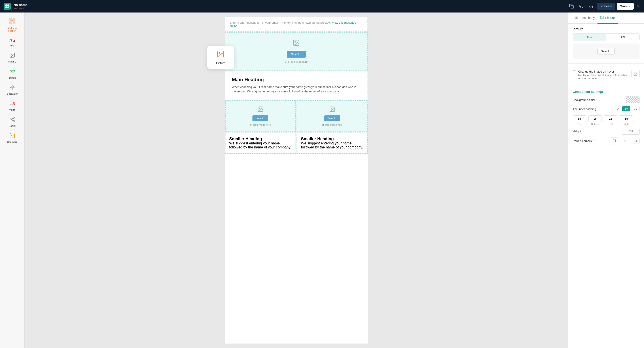  What do you see at coordinates (12, 45) in the screenshot?
I see `sidebar-text-label: Text` at bounding box center [12, 45].